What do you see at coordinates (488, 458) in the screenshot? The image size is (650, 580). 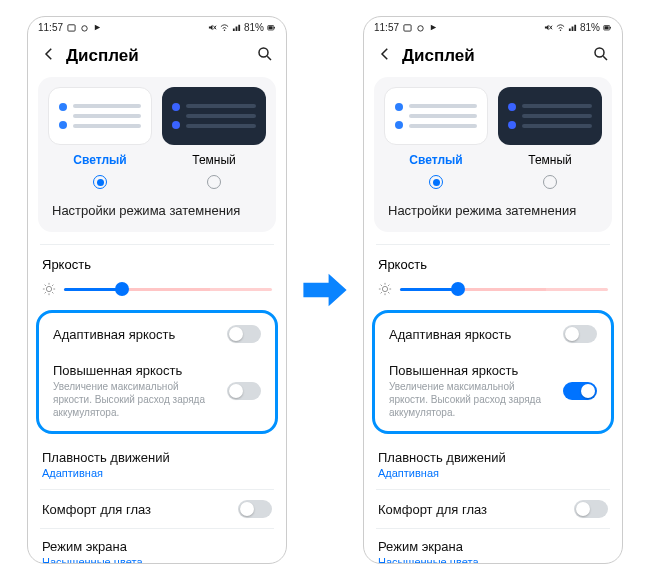 I see `motion-smoothness-label: Плавность движений` at bounding box center [488, 458].